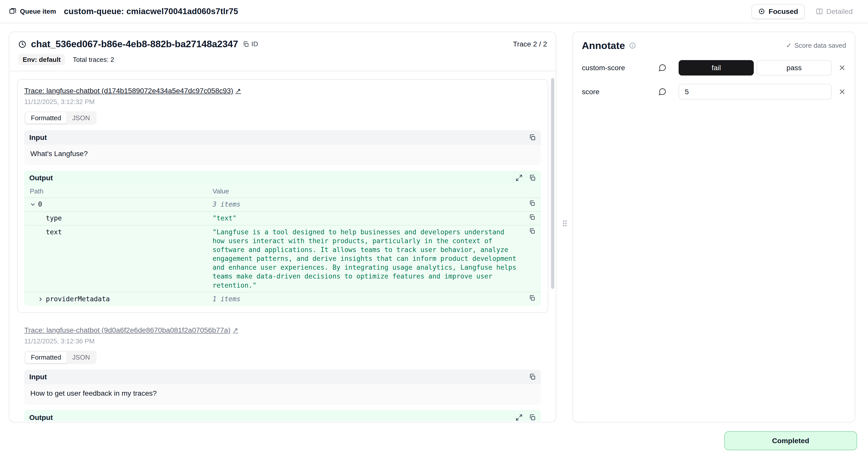  I want to click on page-title: custom-queue: cmiacwel70041ad060s7tlr75, so click(151, 11).